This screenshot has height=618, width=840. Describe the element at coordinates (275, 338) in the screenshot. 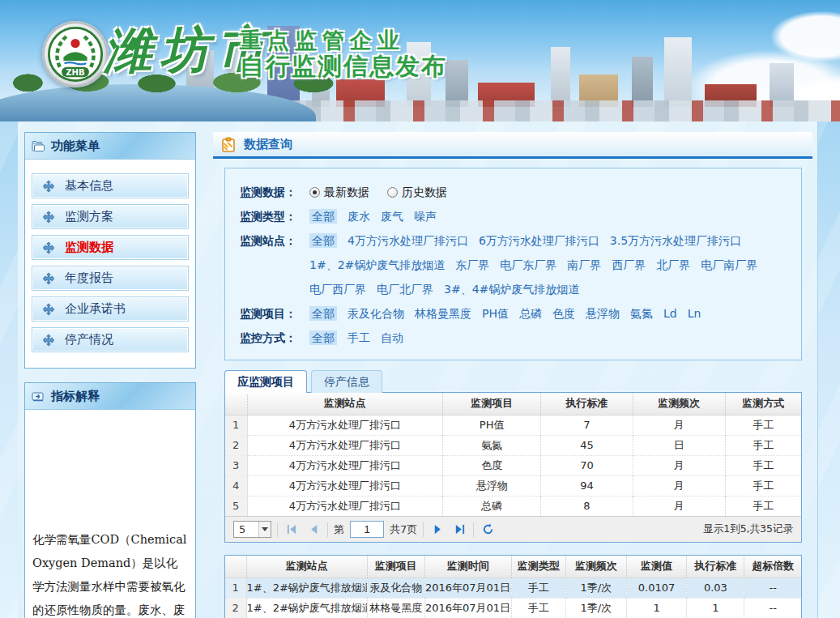

I see `filter-label: 监控方式：` at that location.